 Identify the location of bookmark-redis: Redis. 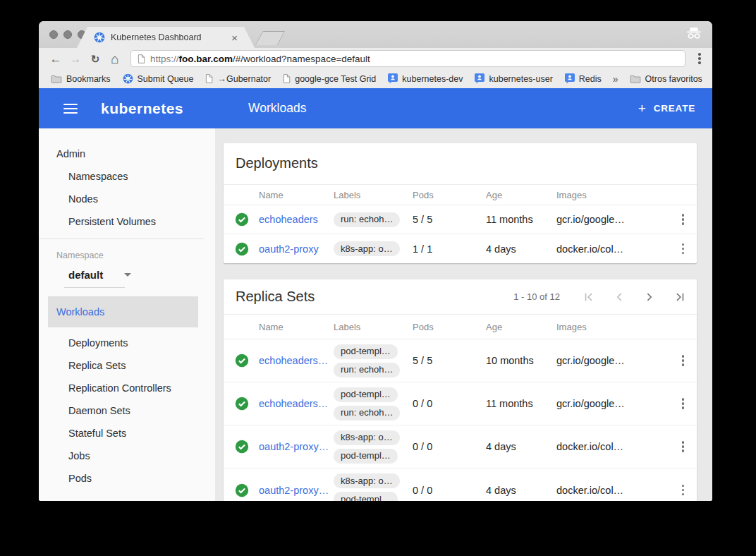
(583, 79).